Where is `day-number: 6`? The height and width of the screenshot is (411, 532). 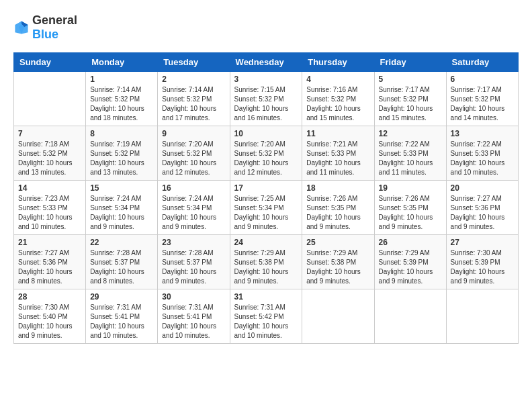 day-number: 6 is located at coordinates (482, 79).